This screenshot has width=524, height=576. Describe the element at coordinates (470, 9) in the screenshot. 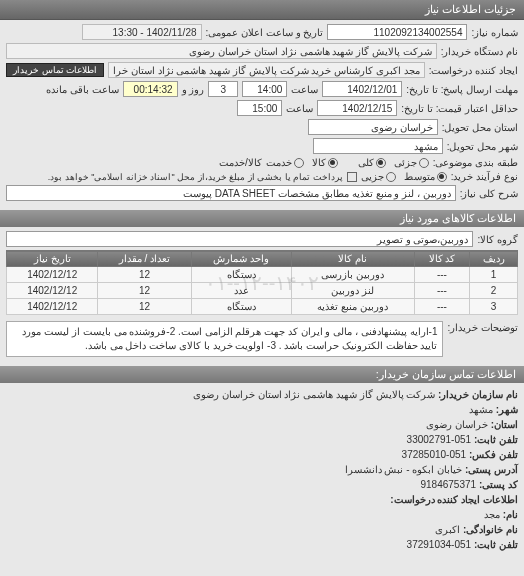

I see `page-title: جزئیات اطلاعات نیاز` at that location.